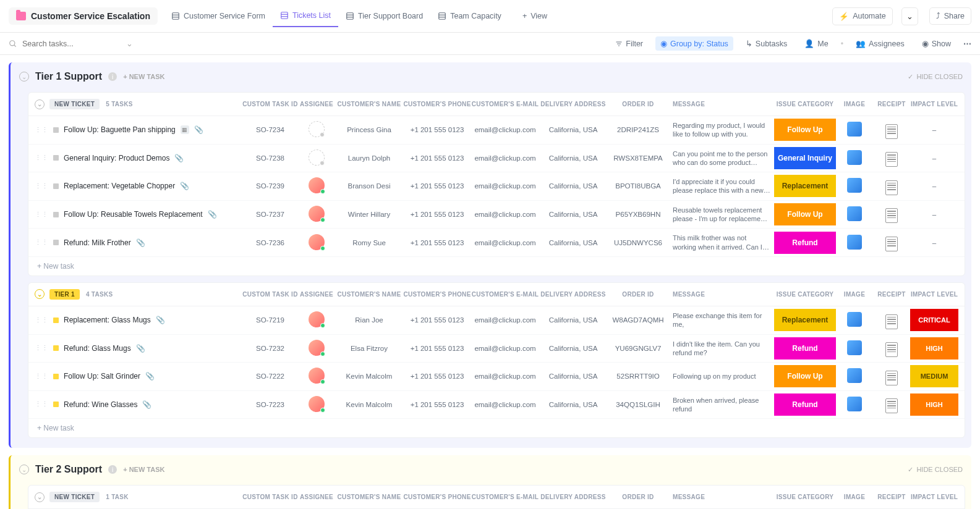 The height and width of the screenshot is (509, 980). Describe the element at coordinates (64, 294) in the screenshot. I see `status-pill: TIER 1` at that location.